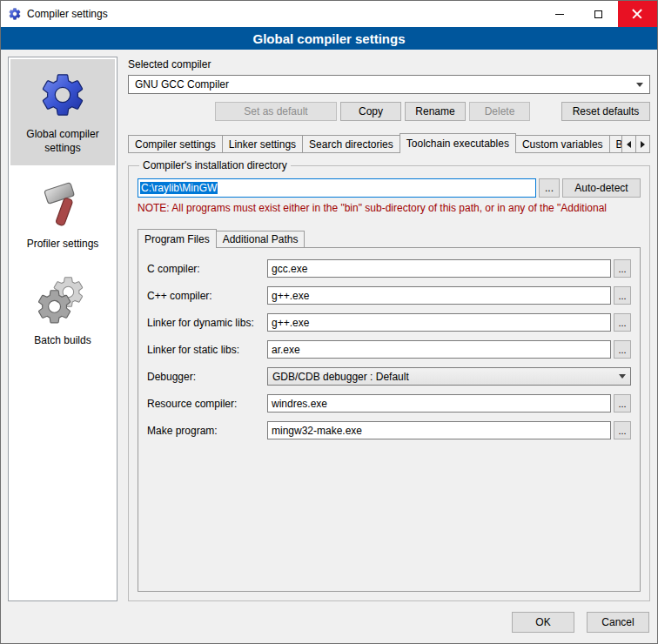 The image size is (658, 644). What do you see at coordinates (389, 350) in the screenshot?
I see `form-row: Linker for static libs: ar.exe ...` at bounding box center [389, 350].